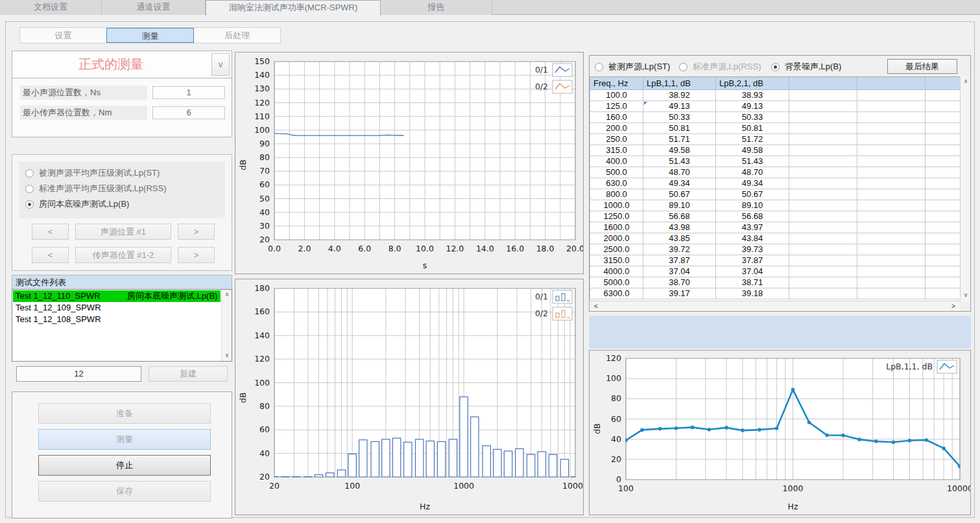  I want to click on table-cell: 1000.0, so click(617, 205).